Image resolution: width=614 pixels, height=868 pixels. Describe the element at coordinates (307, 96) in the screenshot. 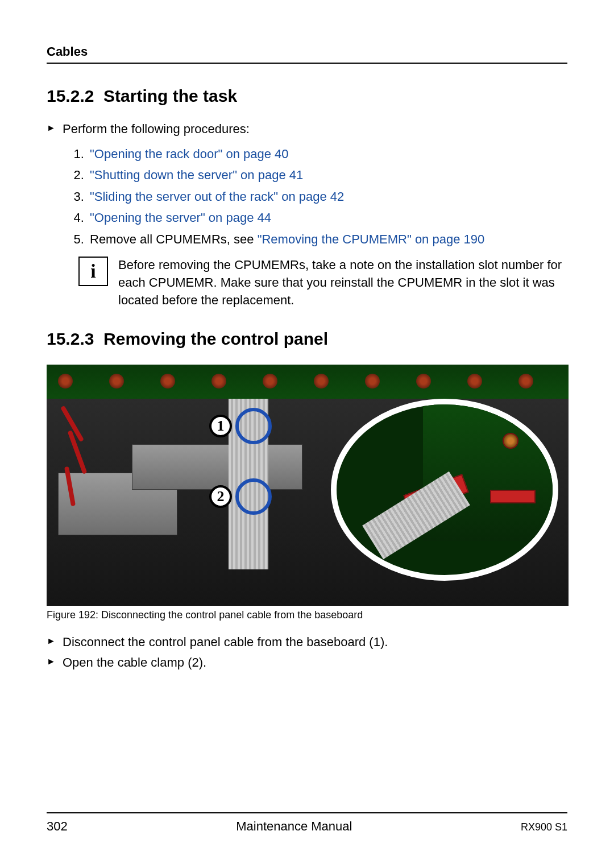

I see `section-heading-15-2-2: 15.2.2 Starting the task` at that location.